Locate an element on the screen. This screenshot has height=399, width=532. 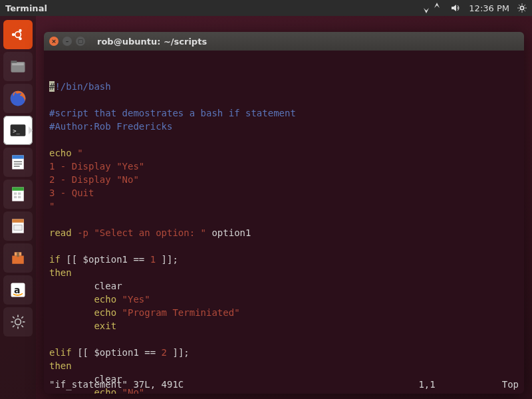
launcher-settings is located at coordinates (18, 322).